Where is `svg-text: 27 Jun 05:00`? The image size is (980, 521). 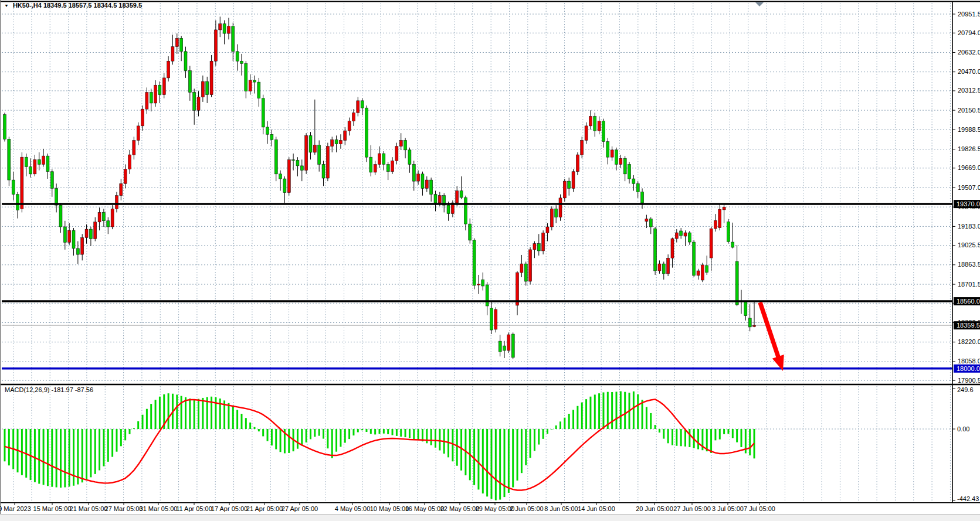 svg-text: 27 Jun 05:00 is located at coordinates (692, 509).